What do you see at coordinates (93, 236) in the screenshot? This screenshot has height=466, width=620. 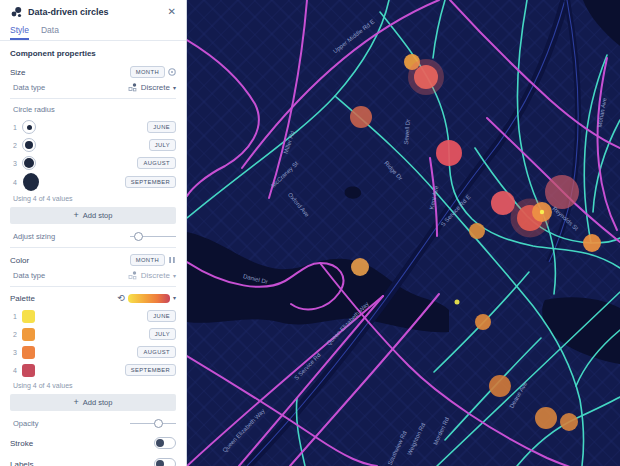 I see `adjust-sizing-row: Adjust sizing` at bounding box center [93, 236].